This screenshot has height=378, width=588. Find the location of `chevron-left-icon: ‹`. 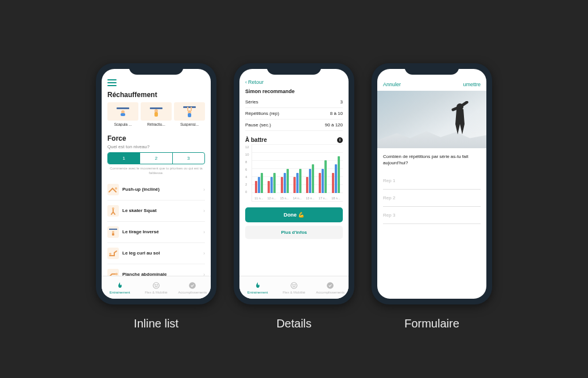

chevron-left-icon: ‹ is located at coordinates (246, 82).